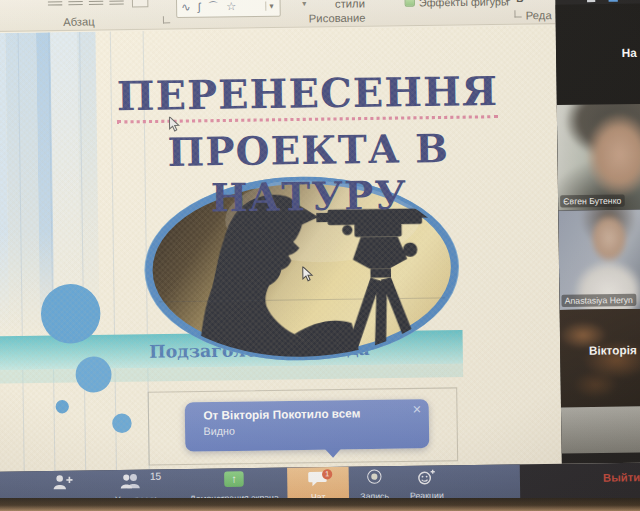 The image size is (640, 511). Describe the element at coordinates (464, 4) in the screenshot. I see `shape-effects-button: Эффекты фигуры` at that location.